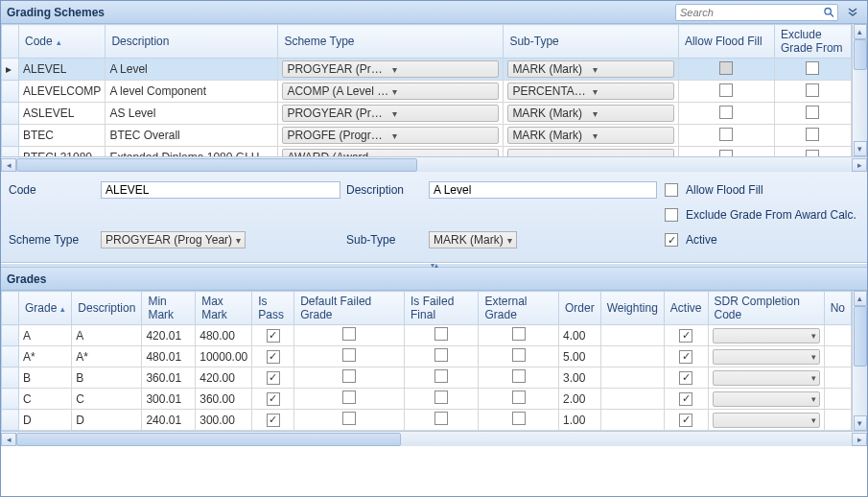  I want to click on cell-sub-type: MARK (Mark)▾, so click(591, 69).